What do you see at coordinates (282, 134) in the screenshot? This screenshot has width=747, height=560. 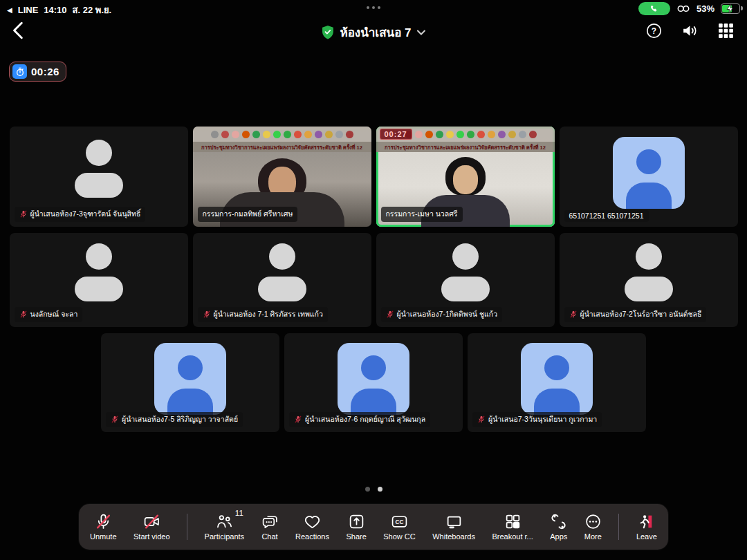 I see `banner-logos-row` at bounding box center [282, 134].